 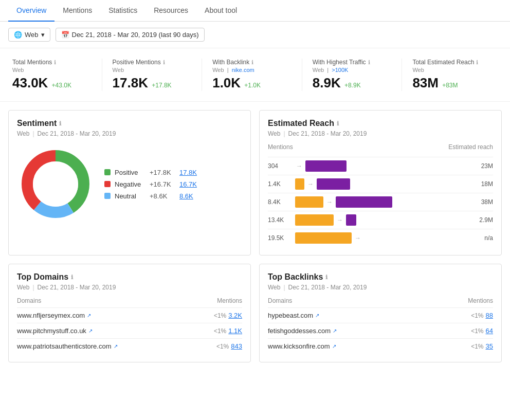 I want to click on stat-value: 1.0K +1.0K, so click(x=252, y=83).